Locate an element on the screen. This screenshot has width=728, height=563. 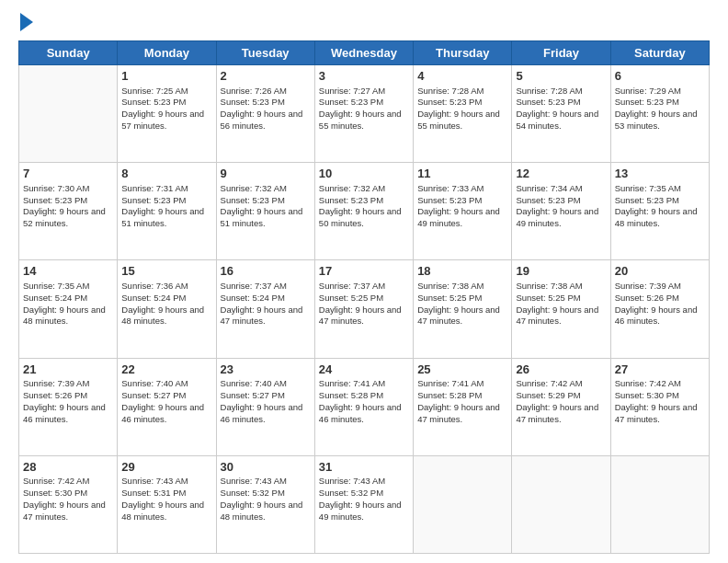
calendar-cell: 18Sunrise: 7:38 AMSunset: 5:25 PMDayligh… is located at coordinates (463, 309).